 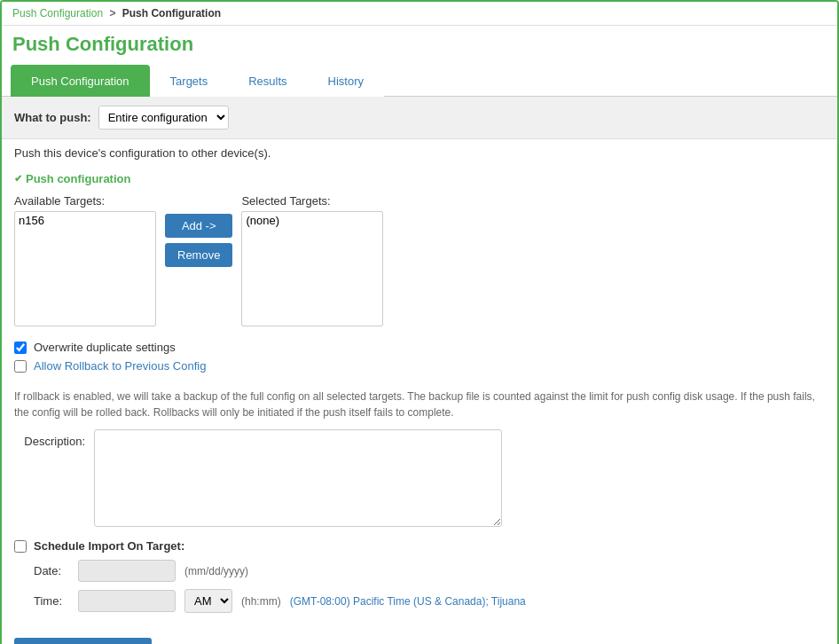 I want to click on target-buttons: Add -> Remove, so click(x=199, y=240).